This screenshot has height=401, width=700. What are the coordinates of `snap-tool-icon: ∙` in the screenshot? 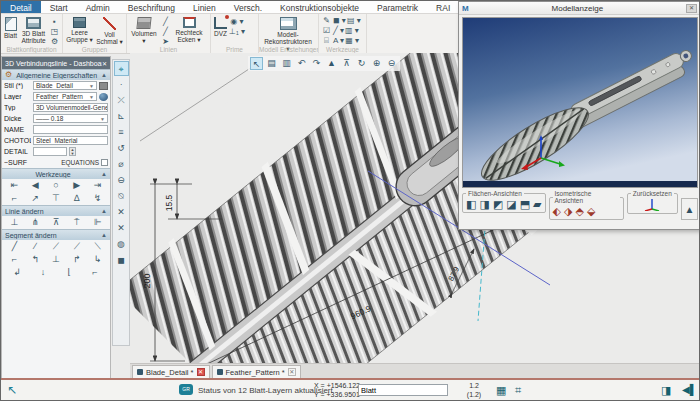 It's located at (122, 84).